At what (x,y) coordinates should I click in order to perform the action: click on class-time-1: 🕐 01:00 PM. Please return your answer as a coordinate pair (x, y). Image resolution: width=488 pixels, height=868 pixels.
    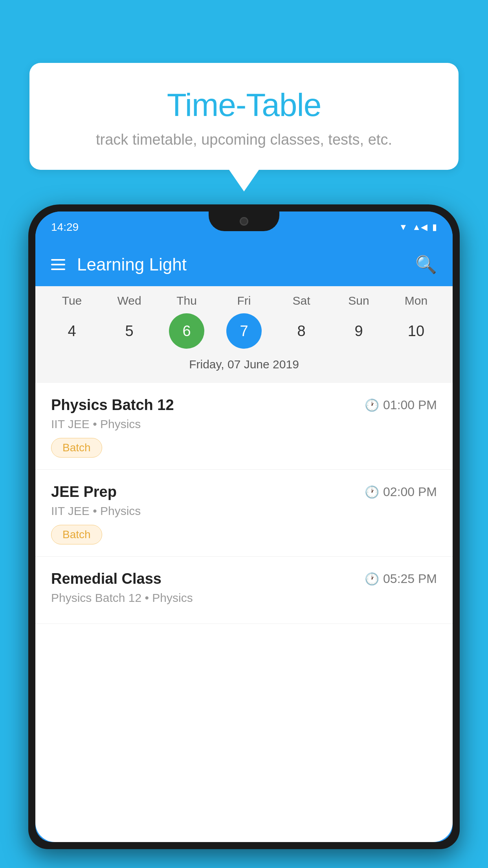
    Looking at the image, I should click on (401, 405).